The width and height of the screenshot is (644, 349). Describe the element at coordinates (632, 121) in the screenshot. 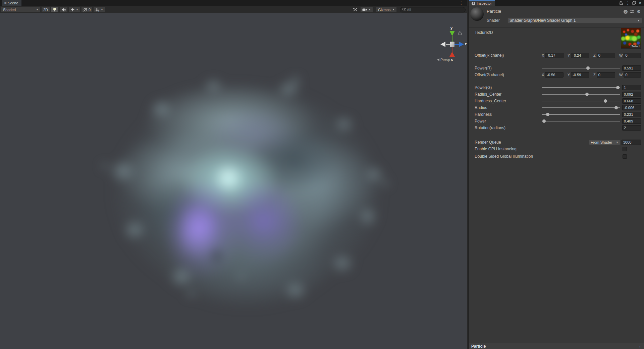

I see `power-value-field` at that location.